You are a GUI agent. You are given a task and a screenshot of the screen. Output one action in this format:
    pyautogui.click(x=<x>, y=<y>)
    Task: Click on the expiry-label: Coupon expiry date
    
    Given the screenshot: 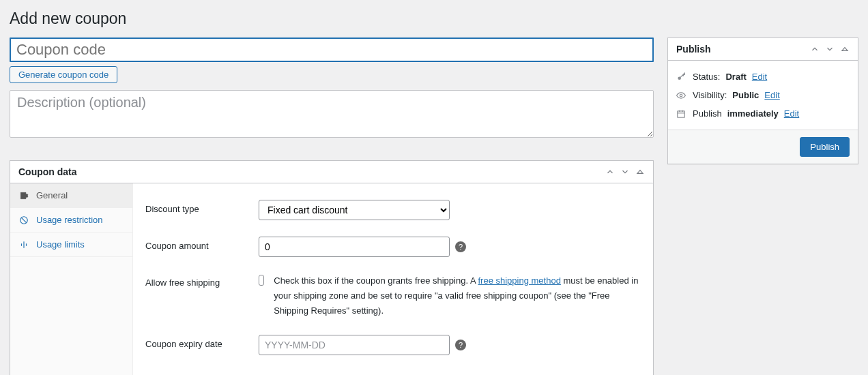 What is the action you would take?
    pyautogui.click(x=197, y=342)
    